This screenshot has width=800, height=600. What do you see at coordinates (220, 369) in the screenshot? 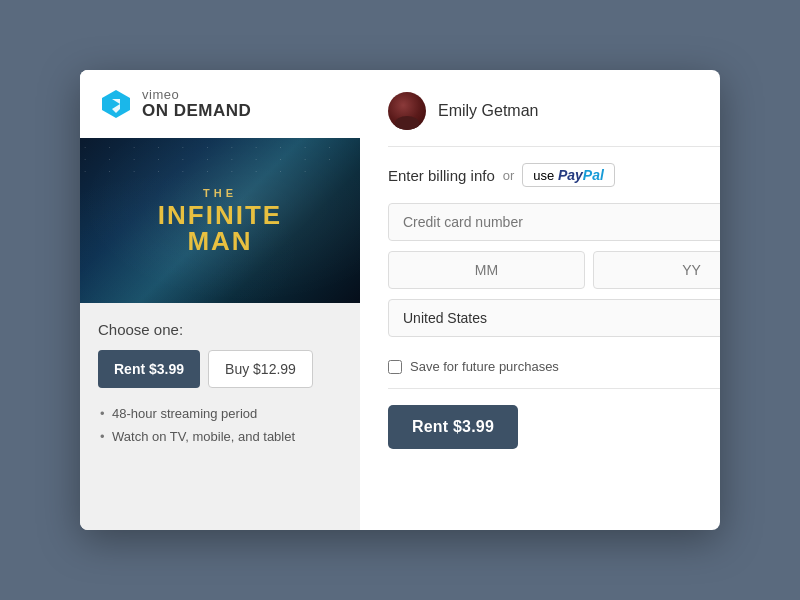
I see `pricing-buttons: Rent $3.99 Buy $12.99` at bounding box center [220, 369].